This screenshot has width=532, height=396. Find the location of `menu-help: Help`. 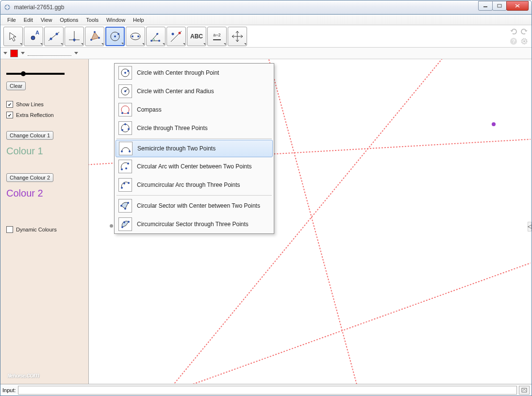

menu-help: Help is located at coordinates (139, 20).